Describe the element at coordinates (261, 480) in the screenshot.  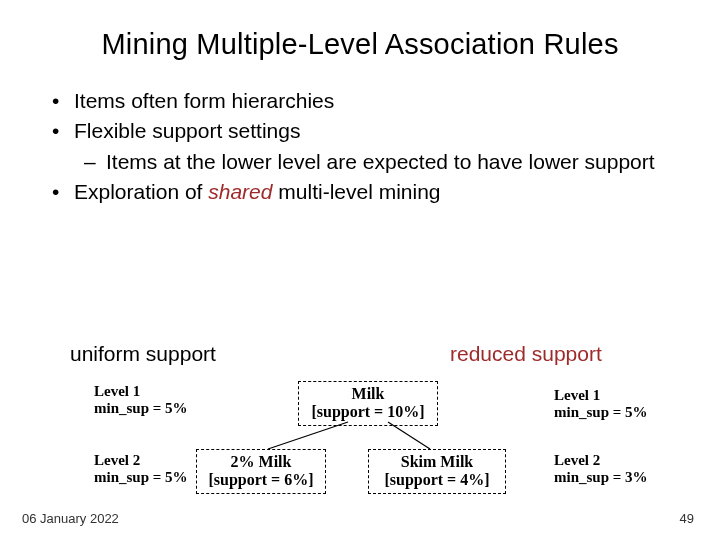
I see `node-2pct-support: [support = 6%]` at that location.